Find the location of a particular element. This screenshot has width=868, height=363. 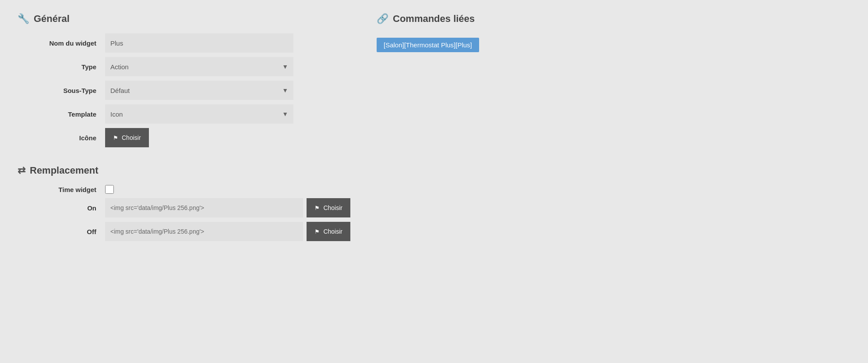

general-header: 🔧 Général is located at coordinates (184, 19).